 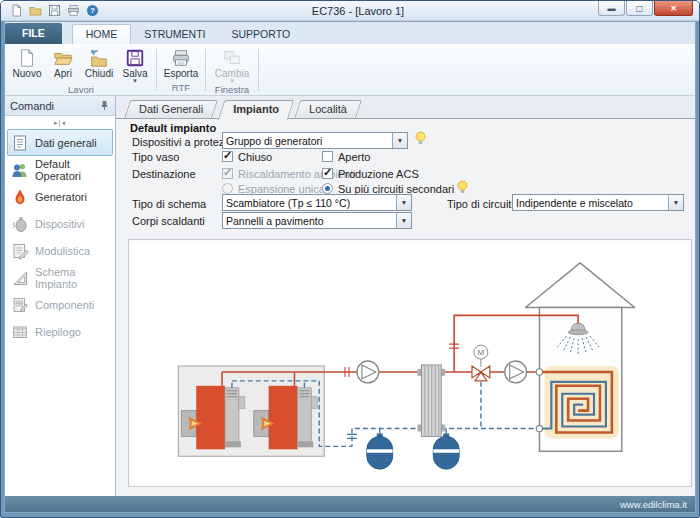 I want to click on help-icon: ?, so click(x=92, y=10).